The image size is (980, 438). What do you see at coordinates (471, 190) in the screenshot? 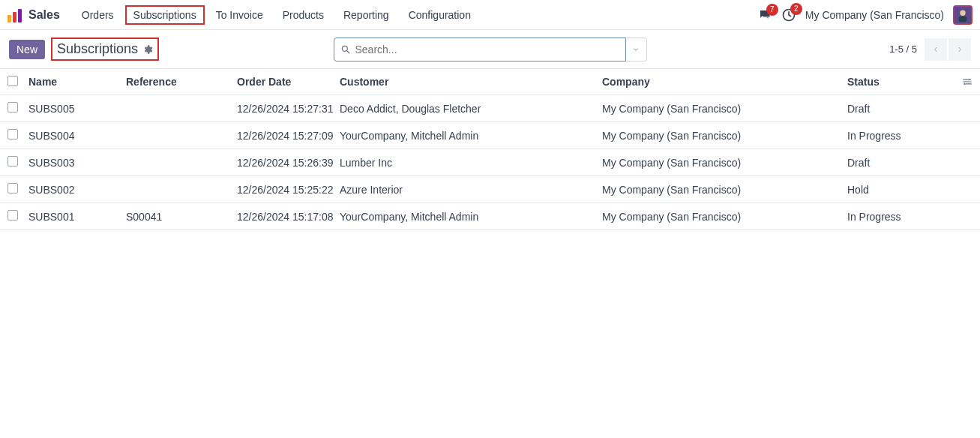
I see `cell-customer: Azure Interior` at bounding box center [471, 190].